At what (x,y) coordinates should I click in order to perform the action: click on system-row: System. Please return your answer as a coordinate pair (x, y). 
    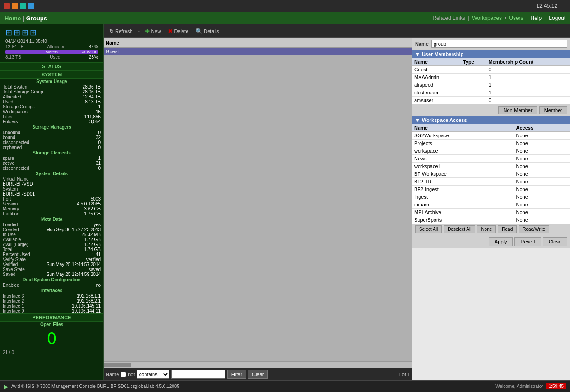
    Looking at the image, I should click on (51, 189).